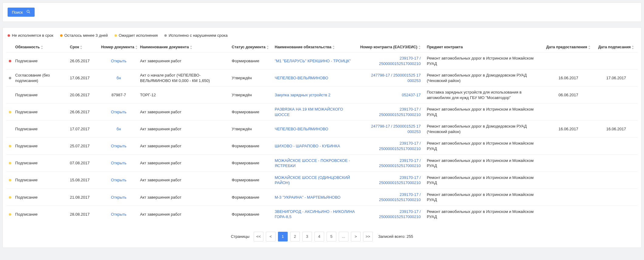 The height and width of the screenshot is (260, 644). What do you see at coordinates (252, 47) in the screenshot?
I see `col-header-doc-status: Статус документа` at bounding box center [252, 47].